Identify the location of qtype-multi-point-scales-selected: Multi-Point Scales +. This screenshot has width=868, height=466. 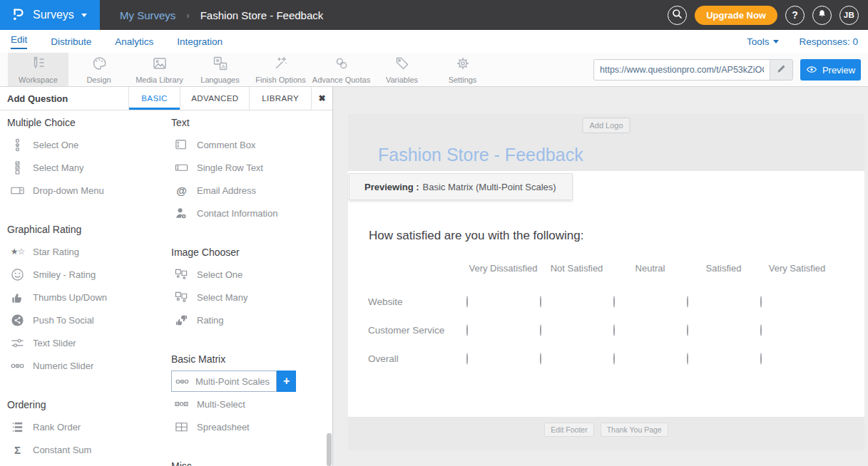
(249, 381).